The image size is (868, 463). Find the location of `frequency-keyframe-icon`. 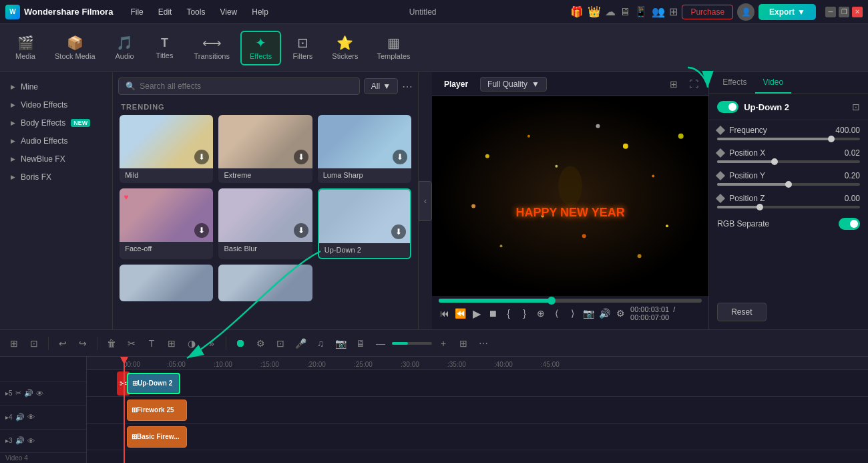

frequency-keyframe-icon is located at coordinates (720, 130).